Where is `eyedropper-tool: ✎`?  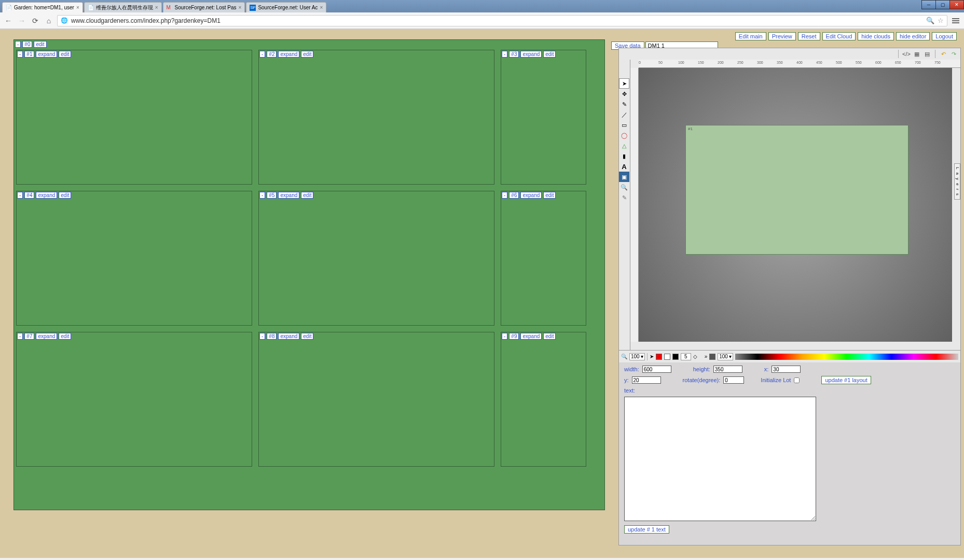 eyedropper-tool: ✎ is located at coordinates (624, 198).